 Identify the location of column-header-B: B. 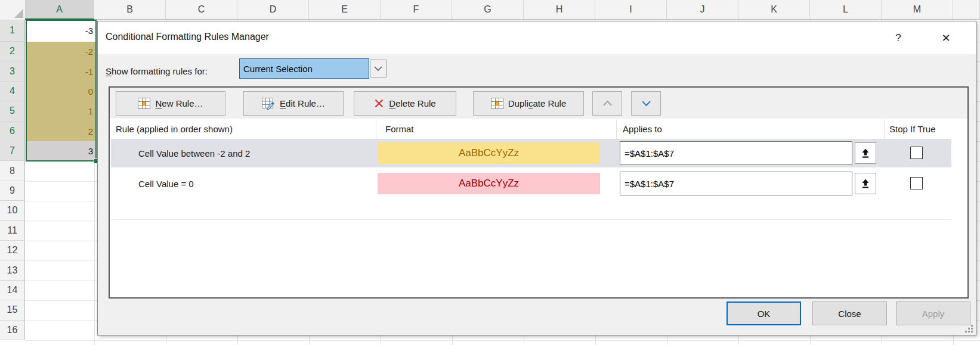
(130, 10).